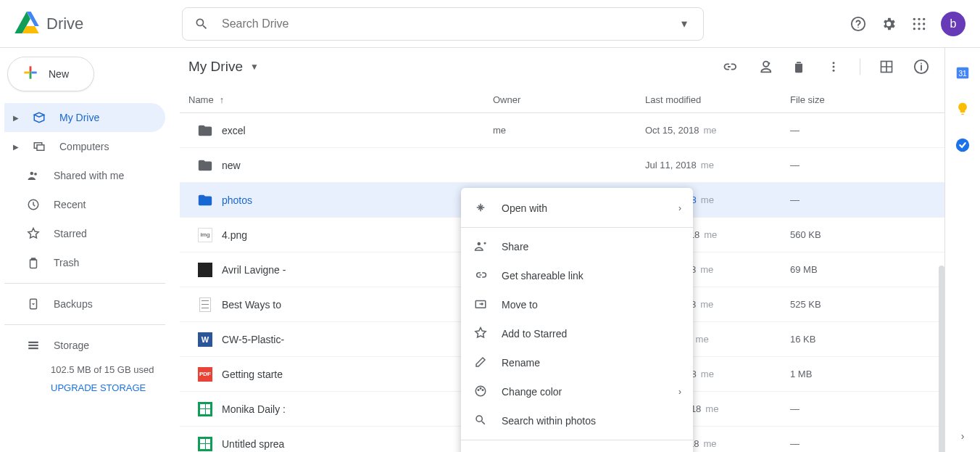 Image resolution: width=980 pixels, height=452 pixels. I want to click on brand: Drive, so click(96, 24).